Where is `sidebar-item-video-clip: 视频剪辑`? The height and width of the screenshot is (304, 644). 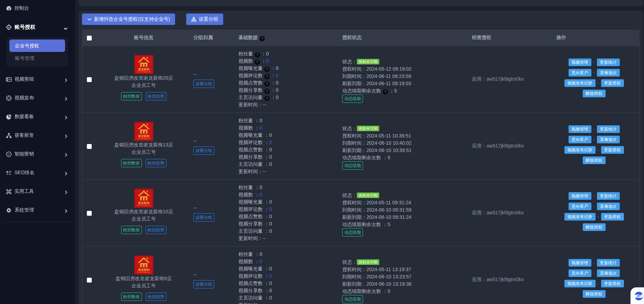 sidebar-item-video-clip: 视频剪辑 is located at coordinates (37, 79).